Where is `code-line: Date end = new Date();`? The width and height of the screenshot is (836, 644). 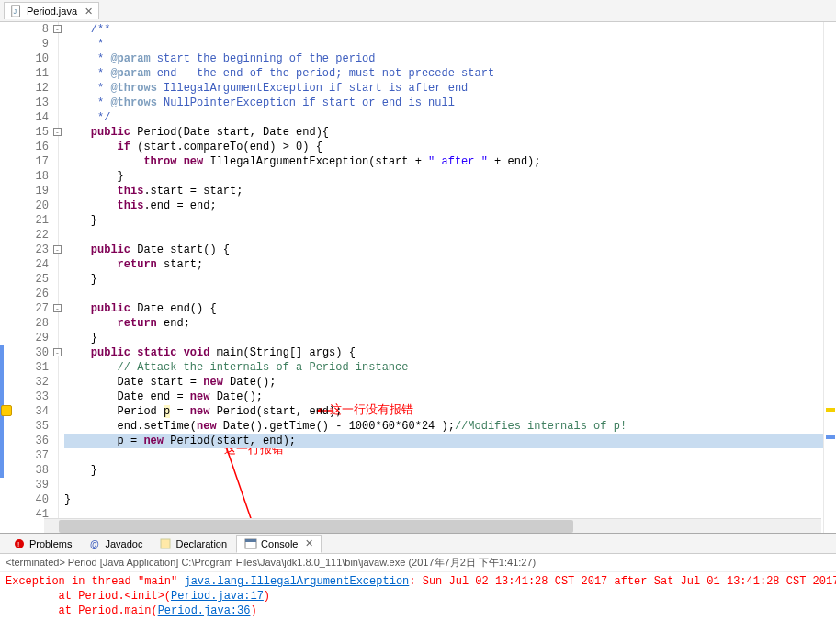
code-line: Date end = new Date(); is located at coordinates (444, 397).